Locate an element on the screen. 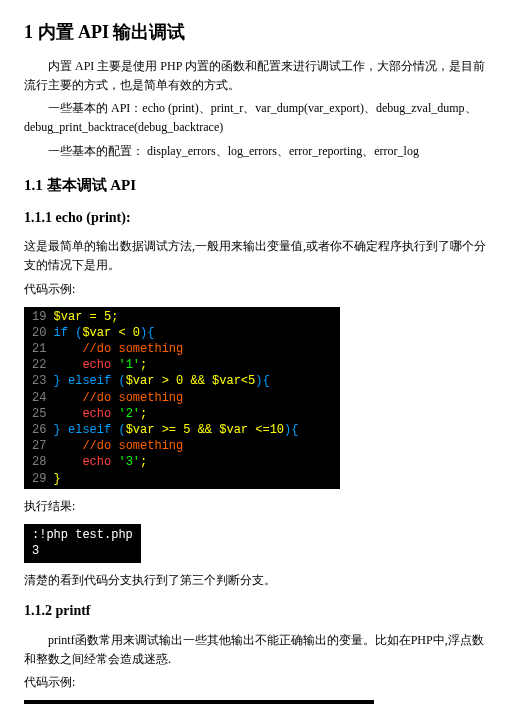 Image resolution: width=517 pixels, height=704 pixels. intro-paragraph-3: 一些基本的配置： display_errors、log_errors、error… is located at coordinates (258, 152).